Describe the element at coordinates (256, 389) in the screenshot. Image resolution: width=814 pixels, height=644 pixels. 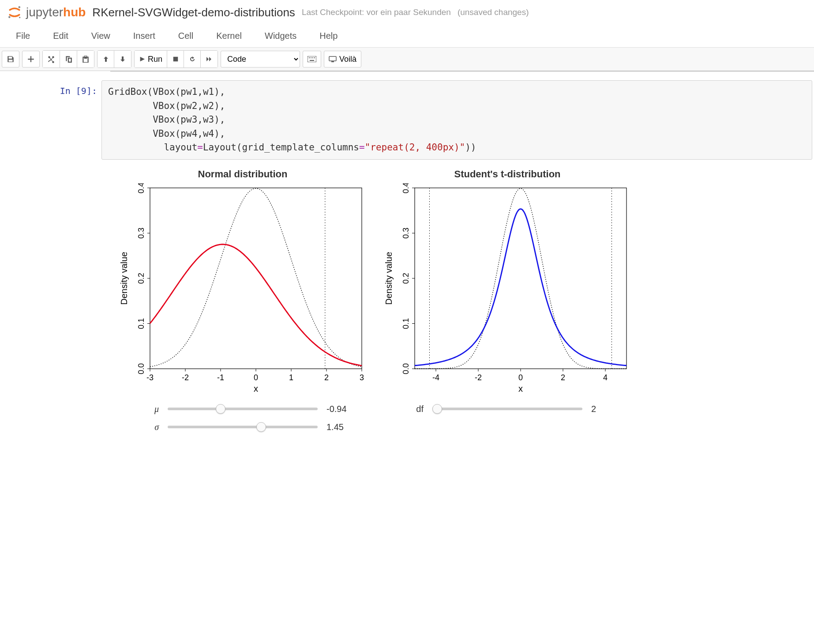
I see `svg-text: x` at that location.